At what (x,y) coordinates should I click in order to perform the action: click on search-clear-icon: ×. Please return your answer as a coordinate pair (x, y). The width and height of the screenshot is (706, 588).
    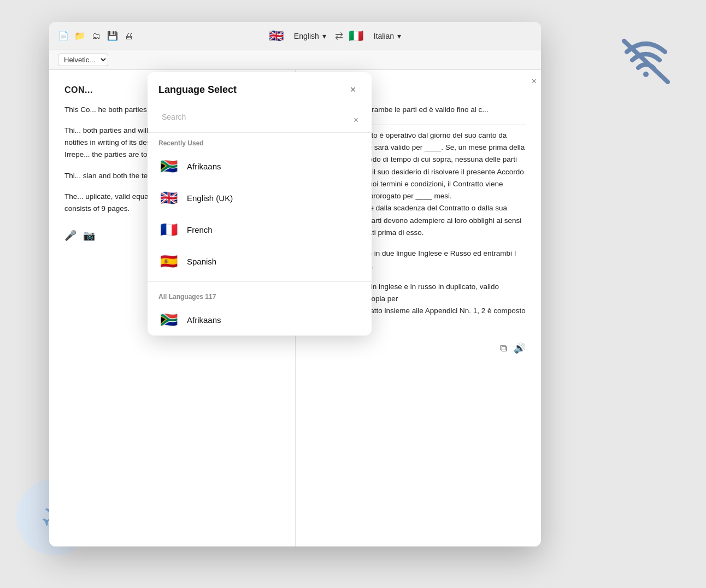
    Looking at the image, I should click on (356, 120).